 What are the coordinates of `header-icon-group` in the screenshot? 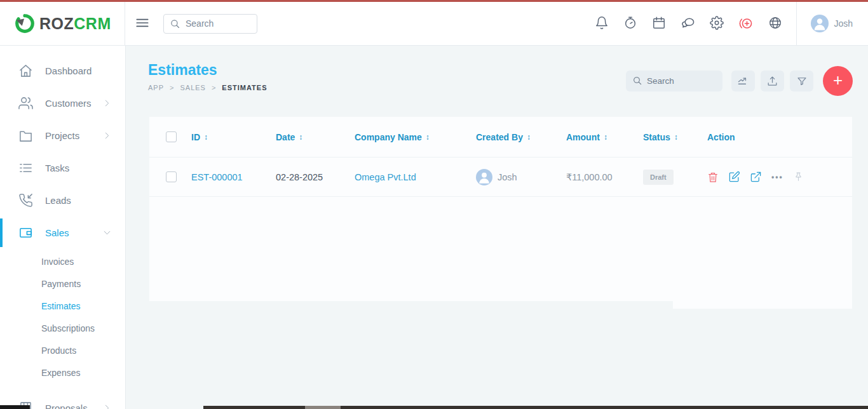 It's located at (689, 23).